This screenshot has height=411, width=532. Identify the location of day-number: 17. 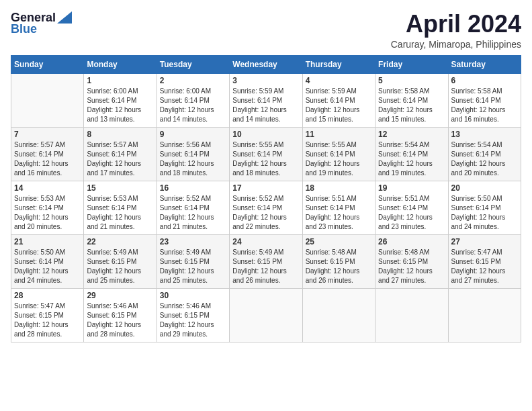
(266, 188).